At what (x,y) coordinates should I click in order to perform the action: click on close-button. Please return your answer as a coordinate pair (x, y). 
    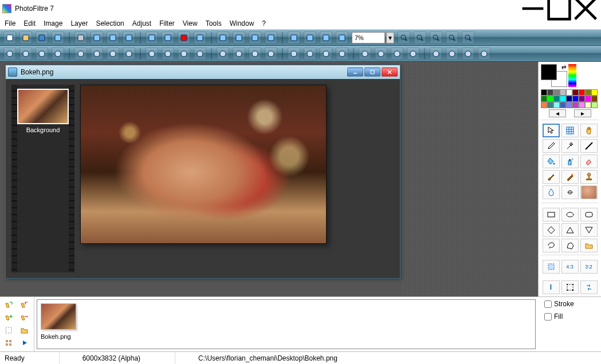
    Looking at the image, I should click on (586, 9).